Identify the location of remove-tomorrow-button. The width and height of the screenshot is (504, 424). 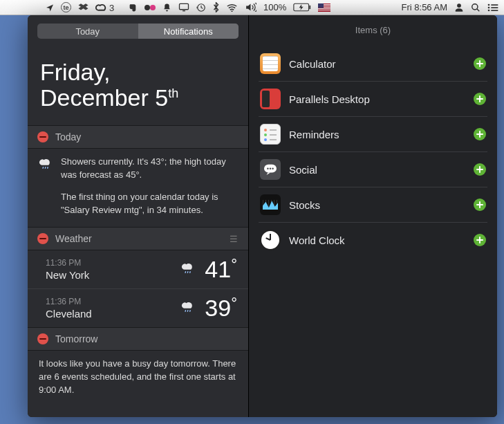
(43, 339).